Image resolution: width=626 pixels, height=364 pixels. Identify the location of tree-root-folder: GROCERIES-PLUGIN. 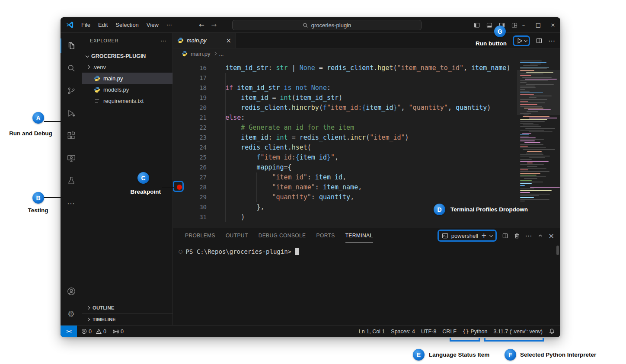
(127, 56).